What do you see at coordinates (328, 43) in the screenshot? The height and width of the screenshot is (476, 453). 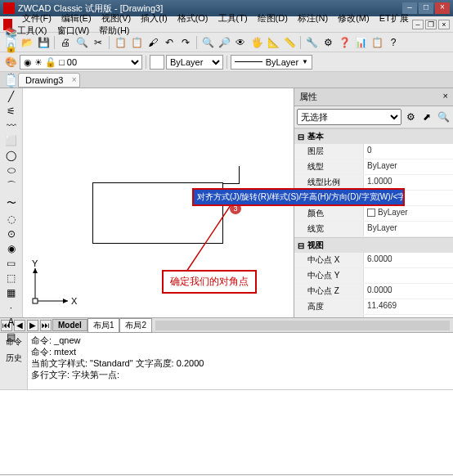 I see `toolbar-btn-18: ⚙` at bounding box center [328, 43].